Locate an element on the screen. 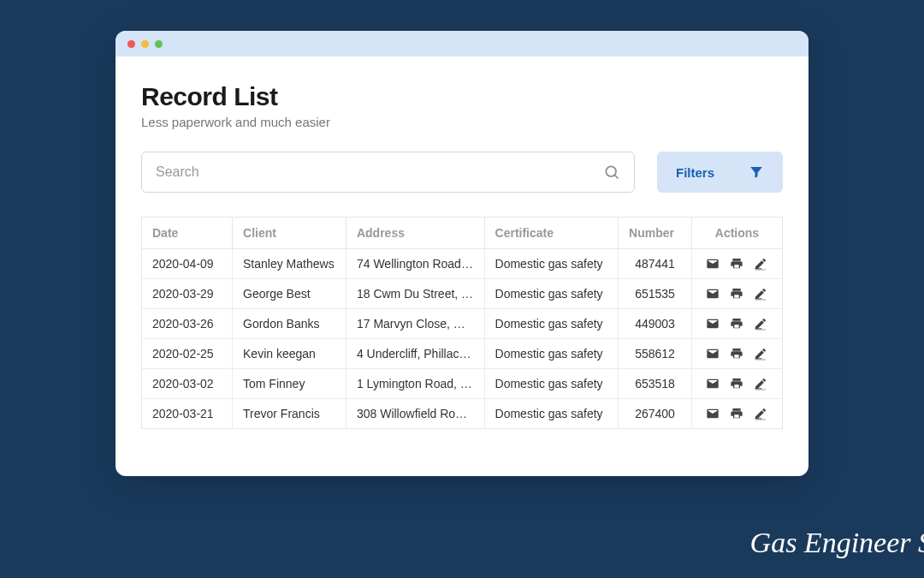 The image size is (924, 578). filters-label: Filters is located at coordinates (695, 173).